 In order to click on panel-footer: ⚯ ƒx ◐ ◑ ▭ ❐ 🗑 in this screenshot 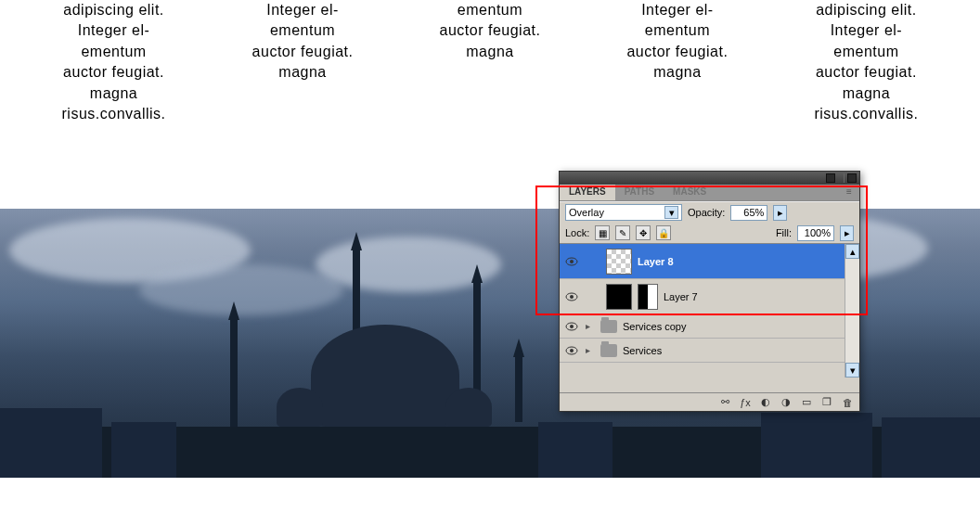, I will do `click(709, 402)`.